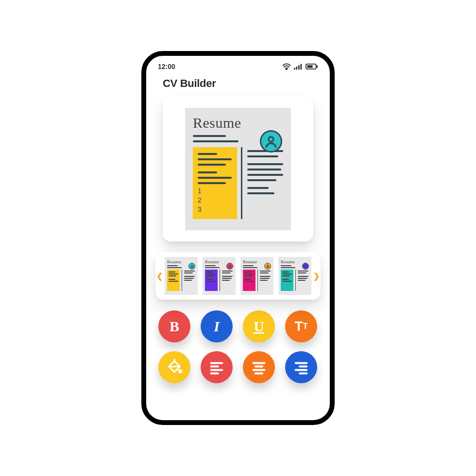 The width and height of the screenshot is (476, 476). I want to click on status-bar: 12:00, so click(238, 68).